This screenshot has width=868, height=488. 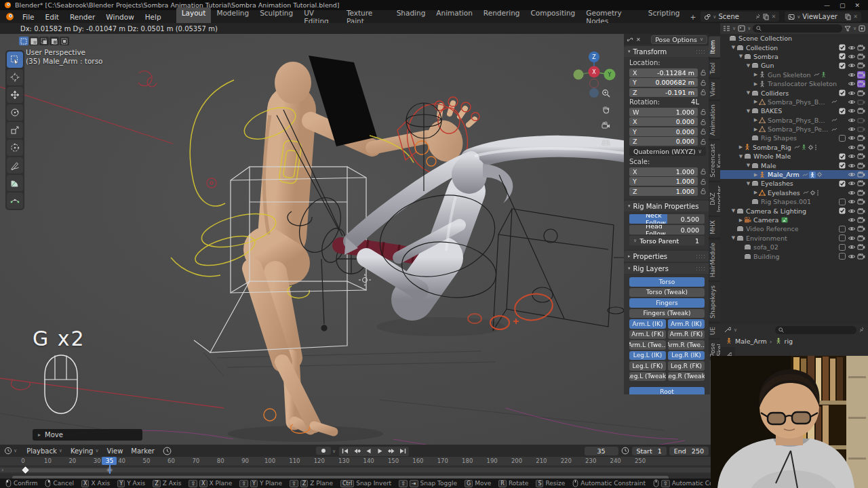 I want to click on pose-options-dropdown: Pose Options ∨, so click(x=679, y=39).